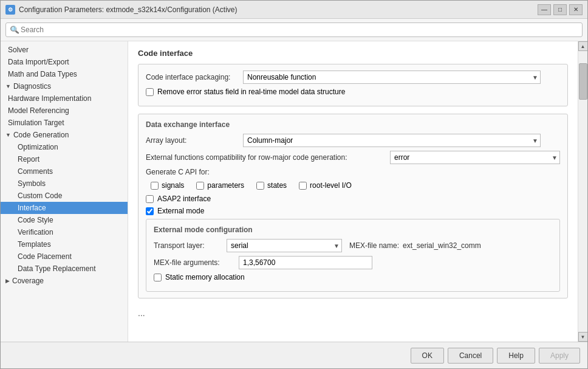 Image resolution: width=588 pixels, height=369 pixels. I want to click on code-generation-label: Code Generation, so click(41, 135).